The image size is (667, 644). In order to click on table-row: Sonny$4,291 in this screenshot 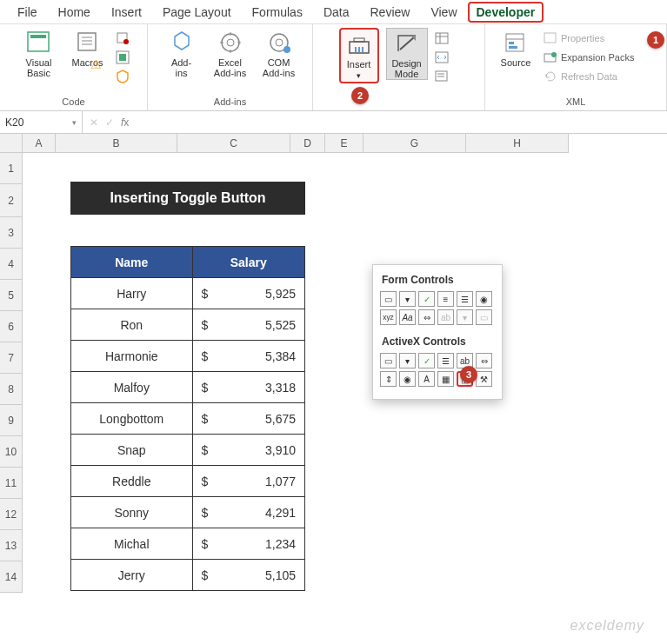, I will do `click(188, 513)`.